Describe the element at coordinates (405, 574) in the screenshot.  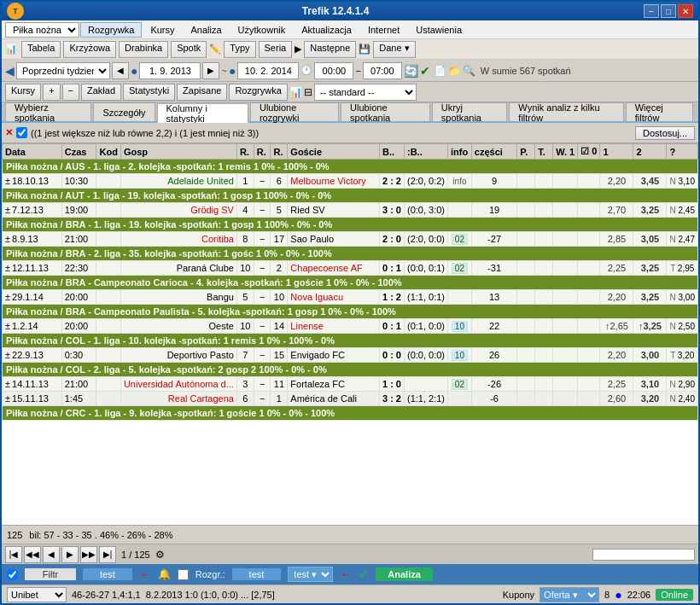
I see `analiza-button: Analiza` at that location.